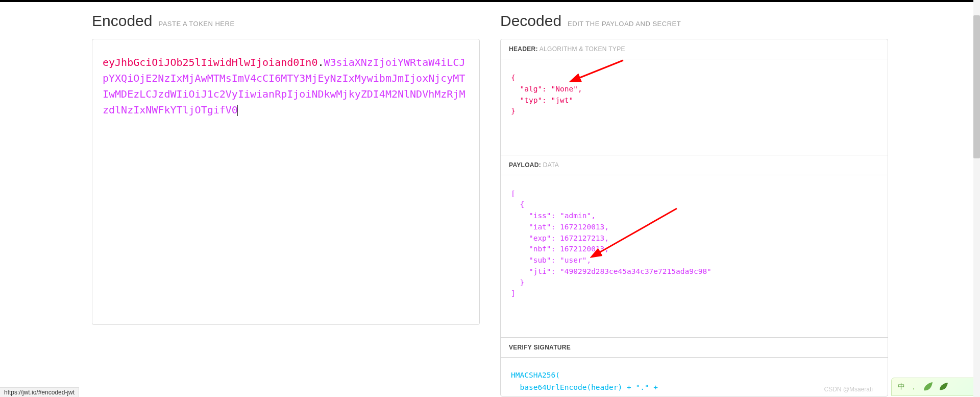 The width and height of the screenshot is (980, 397). I want to click on decoded-title: Decoded, so click(531, 21).